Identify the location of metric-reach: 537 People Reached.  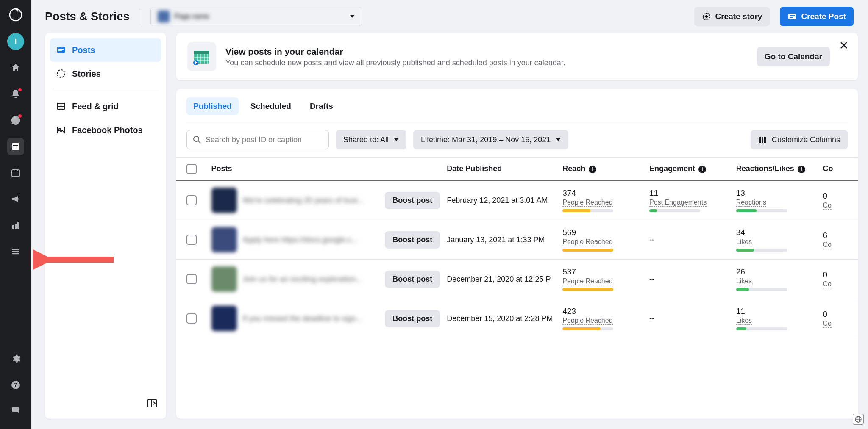
(606, 279).